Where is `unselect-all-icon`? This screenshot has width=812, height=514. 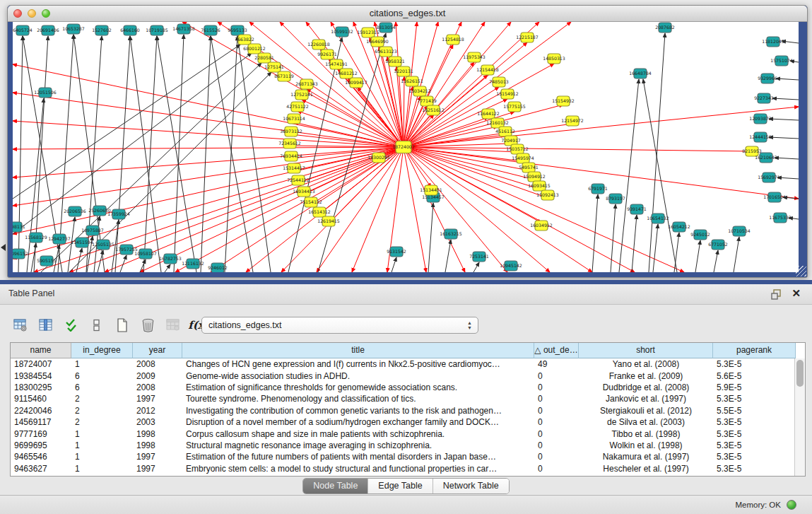
unselect-all-icon is located at coordinates (97, 325).